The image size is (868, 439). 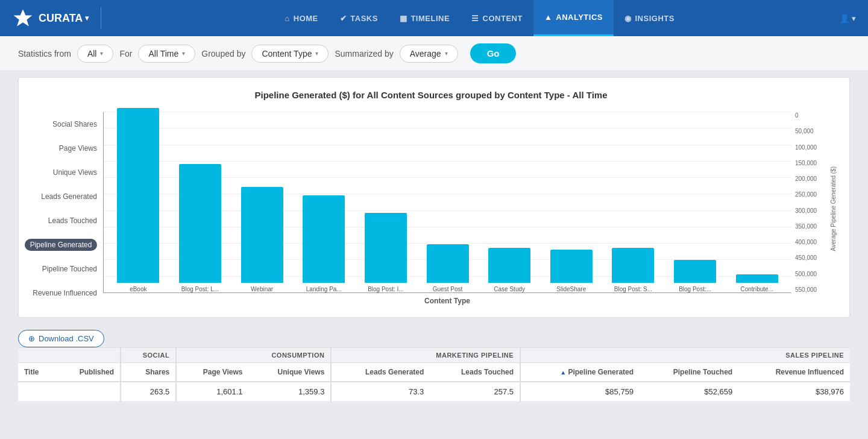 I want to click on user-menu: 👤 ▾, so click(x=848, y=18).